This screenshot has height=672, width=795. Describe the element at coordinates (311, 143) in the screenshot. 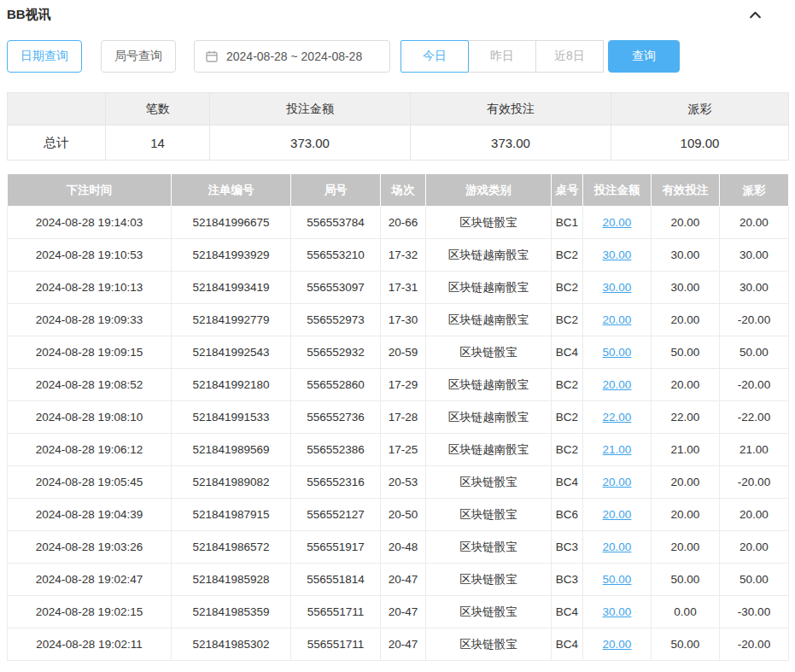

I see `summary-bet-amount-value: 373.00` at that location.